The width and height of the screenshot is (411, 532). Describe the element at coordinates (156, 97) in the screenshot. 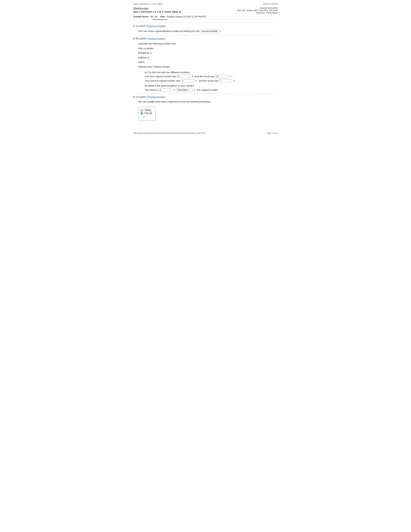

I see `q3-prev-answers: Previous Answers` at that location.